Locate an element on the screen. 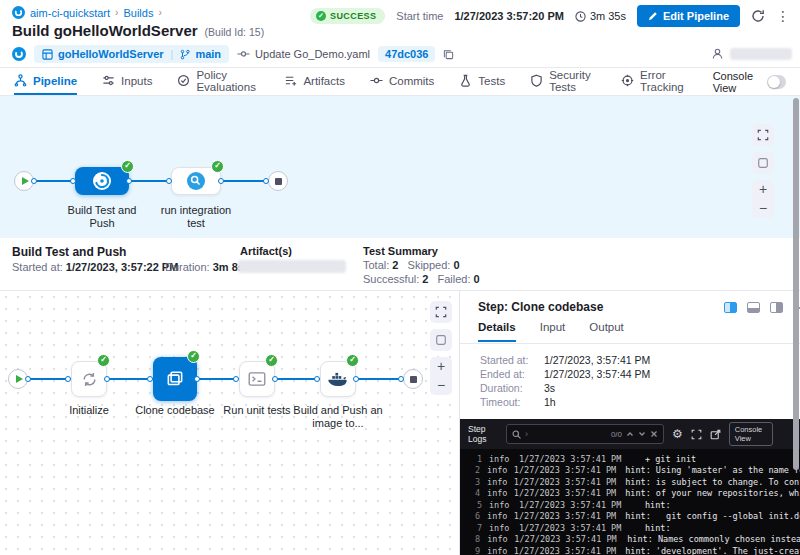 This screenshot has height=555, width=800. tab-input: Input is located at coordinates (553, 332).